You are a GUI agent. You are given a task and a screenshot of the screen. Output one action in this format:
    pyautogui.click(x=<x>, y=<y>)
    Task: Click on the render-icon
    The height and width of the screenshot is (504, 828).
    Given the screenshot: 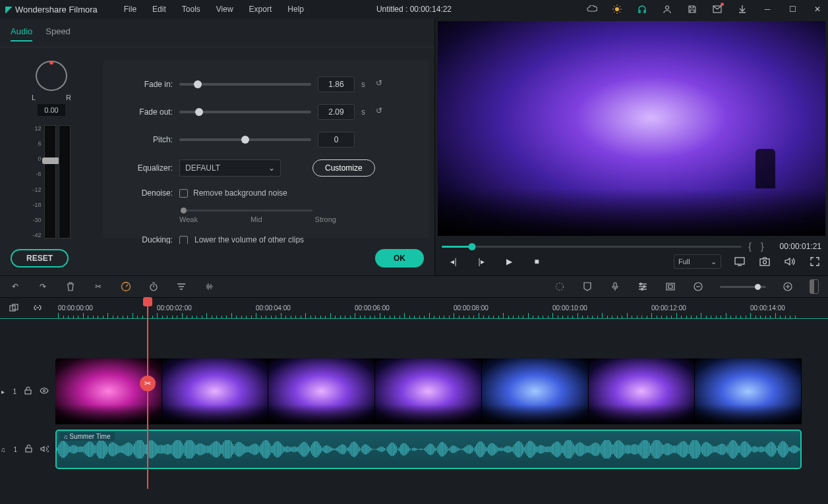 What is the action you would take?
    pyautogui.click(x=560, y=287)
    